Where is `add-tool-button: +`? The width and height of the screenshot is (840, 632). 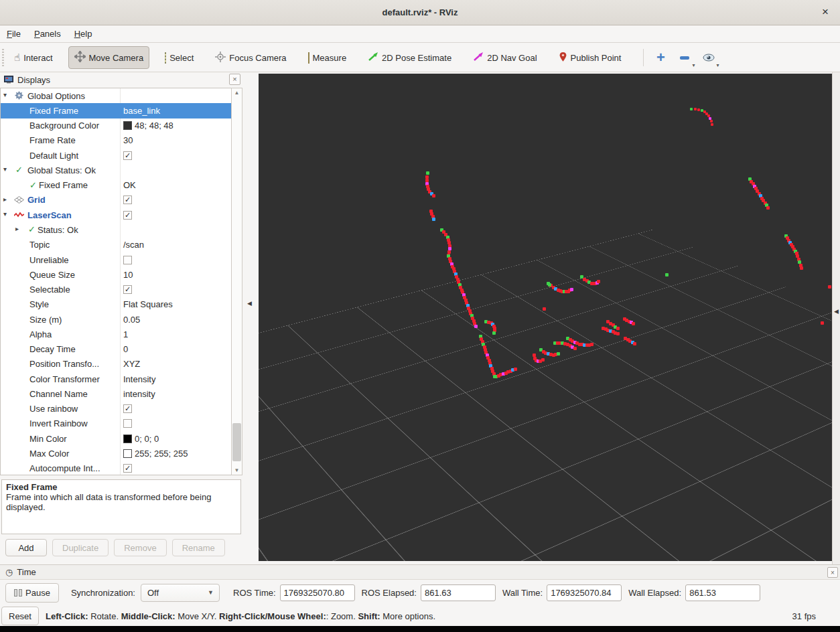 add-tool-button: + is located at coordinates (660, 58).